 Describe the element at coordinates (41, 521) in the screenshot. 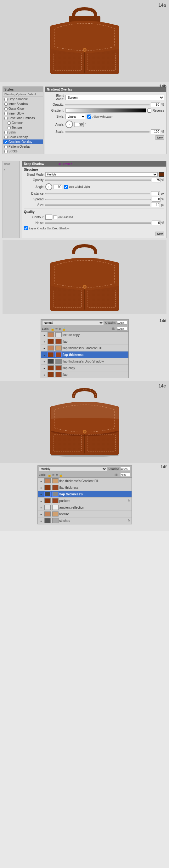

I see `eye-f-stitches` at that location.